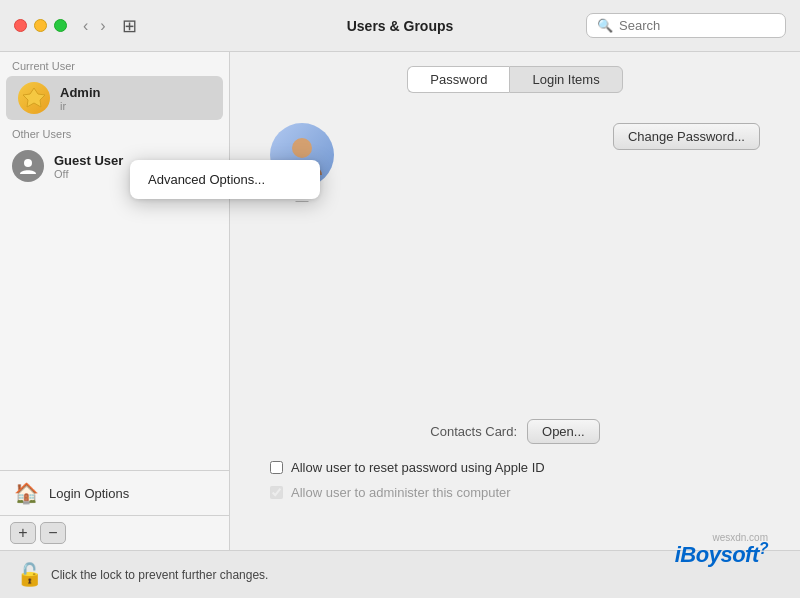  I want to click on sidebar-bottom: 🏠 Login Options + −, so click(114, 510).